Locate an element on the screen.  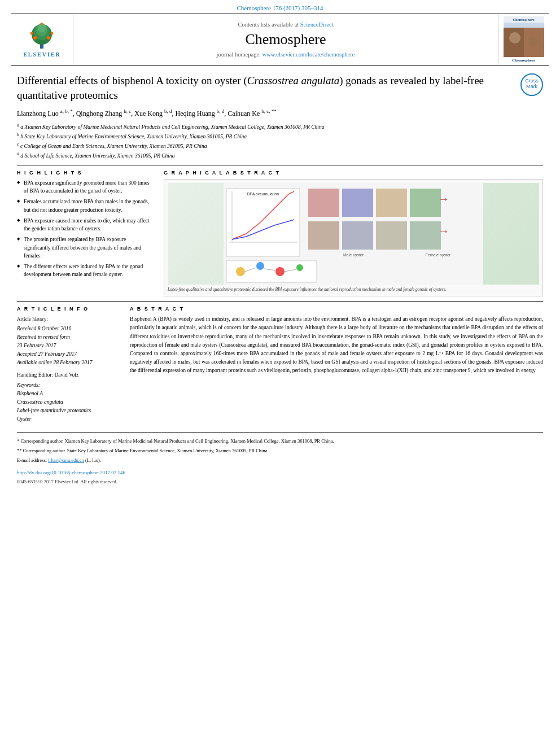
highlight-item-5: The different effects were induced by BP… is located at coordinates (85, 271).